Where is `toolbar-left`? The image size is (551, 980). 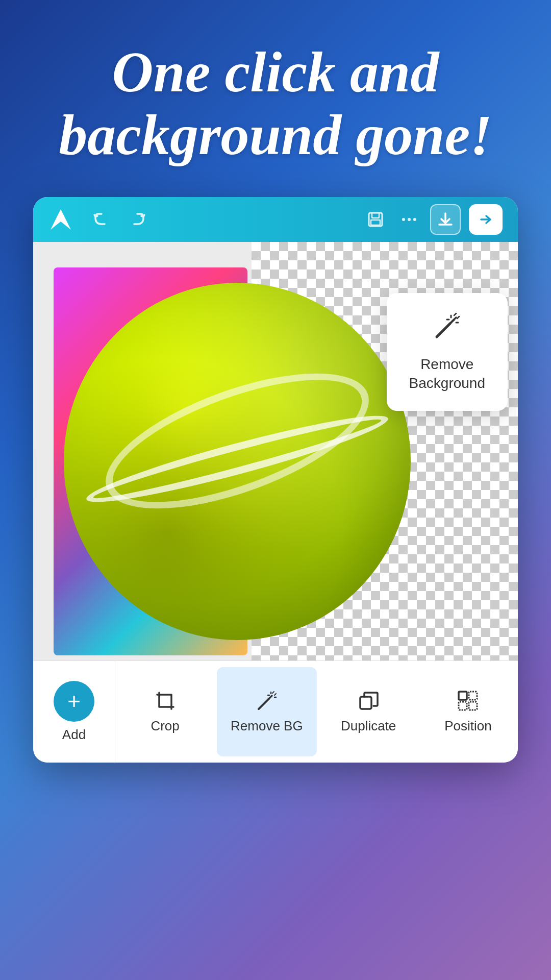 toolbar-left is located at coordinates (99, 219).